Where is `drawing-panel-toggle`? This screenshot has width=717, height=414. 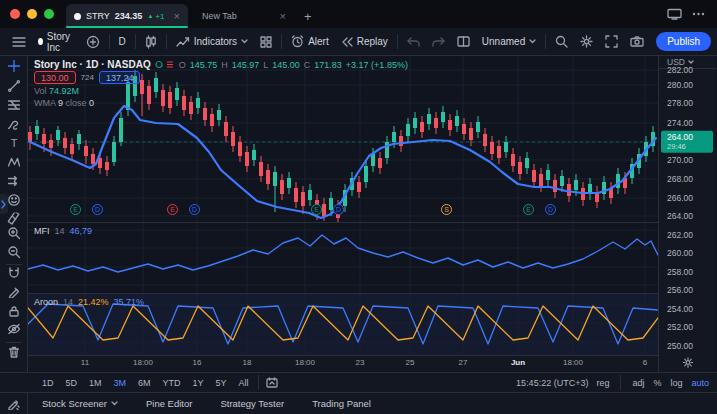
drawing-panel-toggle is located at coordinates (4, 204).